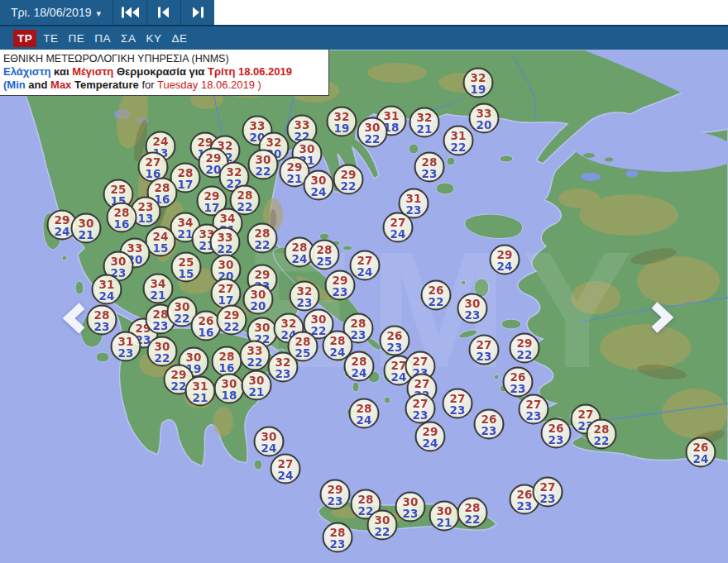 Image resolution: width=728 pixels, height=563 pixels. I want to click on min-temp: 25, so click(324, 260).